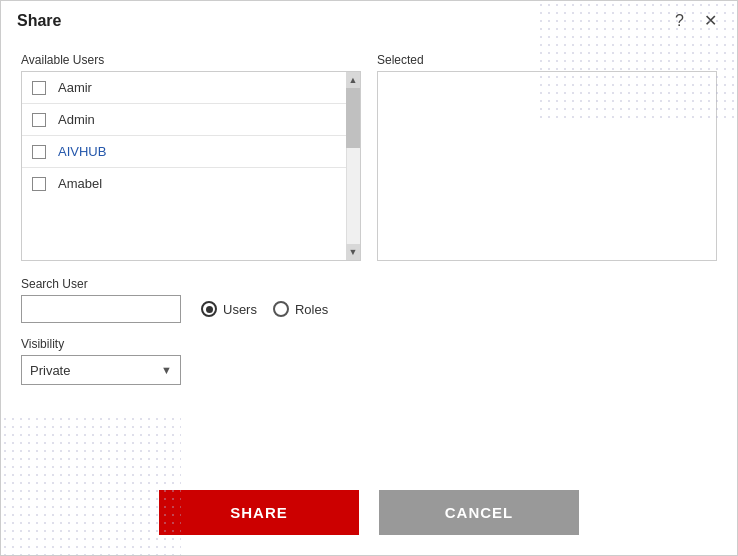  Describe the element at coordinates (39, 88) in the screenshot. I see `user-checkbox-aamir` at that location.